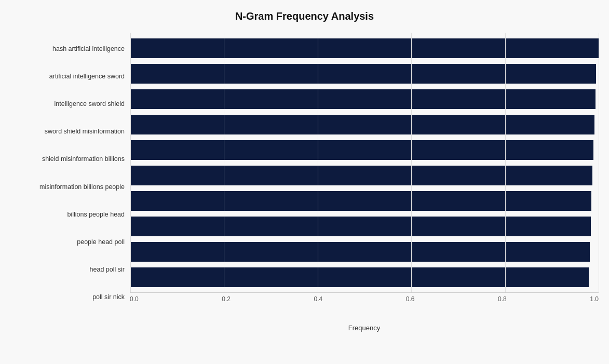 This screenshot has height=364, width=609. I want to click on chart-title: N-Gram Frequency Analysis, so click(304, 17).